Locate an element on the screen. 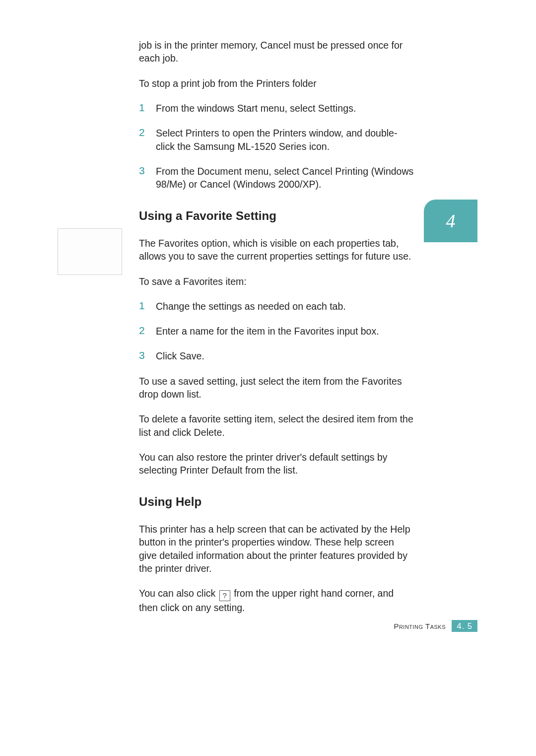  ui-label-printer-default: Printer Default is located at coordinates (211, 470).